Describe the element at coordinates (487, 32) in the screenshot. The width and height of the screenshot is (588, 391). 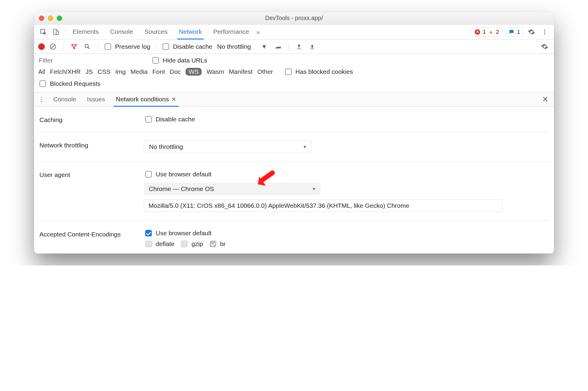
I see `issues-chip: ✕ 1 ▲ 2` at that location.